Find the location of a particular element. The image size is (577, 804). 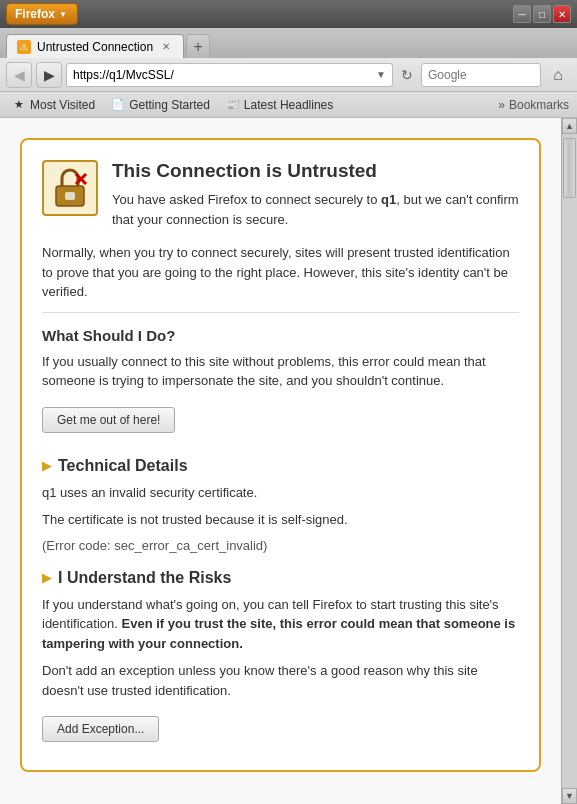

address-bar: ▼ is located at coordinates (230, 75).